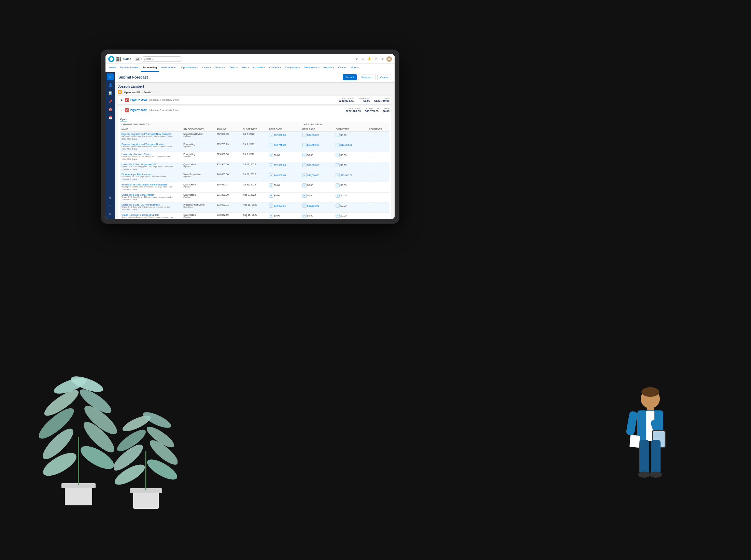 Image resolution: width=751 pixels, height=560 pixels. Describe the element at coordinates (311, 68) in the screenshot. I see `nav-dashboards: Dashboards ▾` at that location.